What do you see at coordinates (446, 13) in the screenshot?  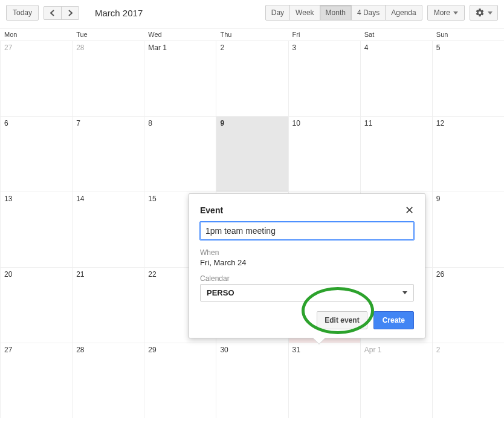 I see `more-button: More` at bounding box center [446, 13].